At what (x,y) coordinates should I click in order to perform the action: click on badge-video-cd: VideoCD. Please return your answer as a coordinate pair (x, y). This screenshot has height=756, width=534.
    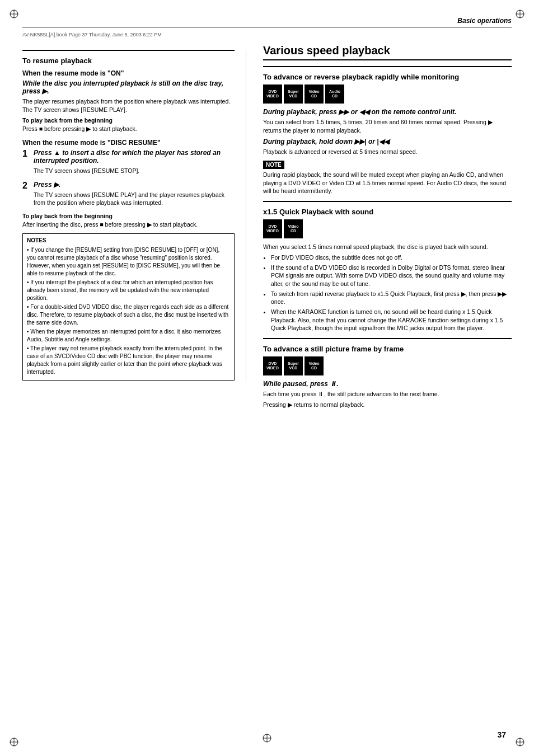
    Looking at the image, I should click on (314, 94).